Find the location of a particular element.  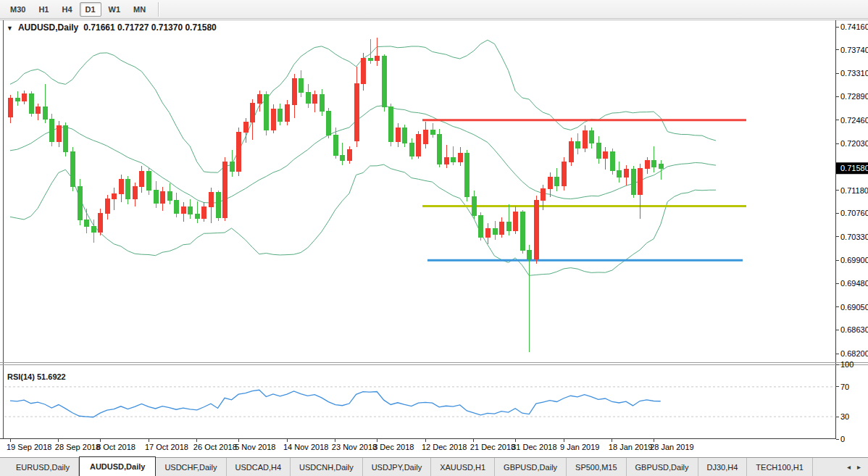

timeframe-toolbar: M30H1H4D1W1MN is located at coordinates (434, 9).